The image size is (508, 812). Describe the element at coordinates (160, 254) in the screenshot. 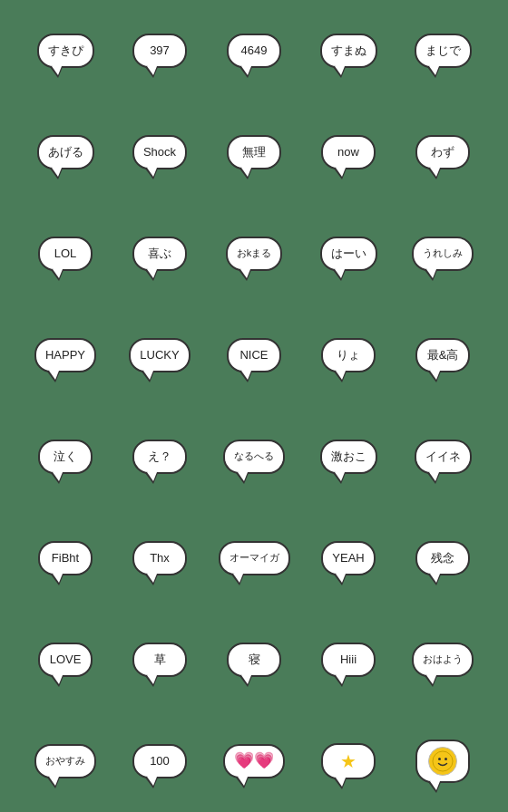

I see `bubble-yorokobu: 喜ぶ` at that location.